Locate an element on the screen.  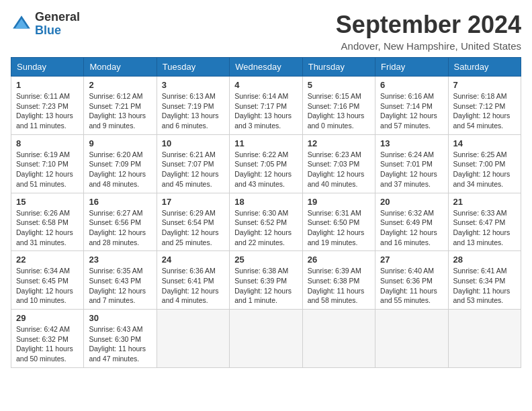
calendar-week-3: 15 Sunrise: 6:26 AM Sunset: 6:58 PM Dayl… is located at coordinates (266, 222).